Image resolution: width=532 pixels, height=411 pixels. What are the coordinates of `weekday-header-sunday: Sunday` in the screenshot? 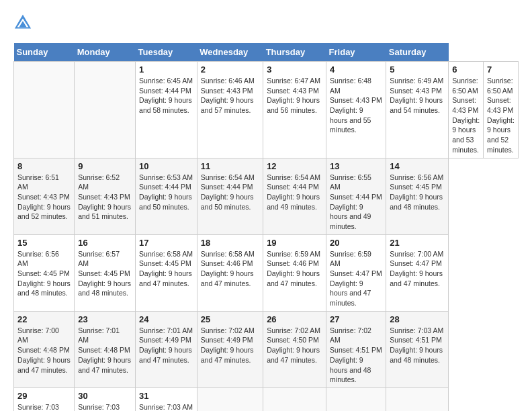 It's located at (44, 52).